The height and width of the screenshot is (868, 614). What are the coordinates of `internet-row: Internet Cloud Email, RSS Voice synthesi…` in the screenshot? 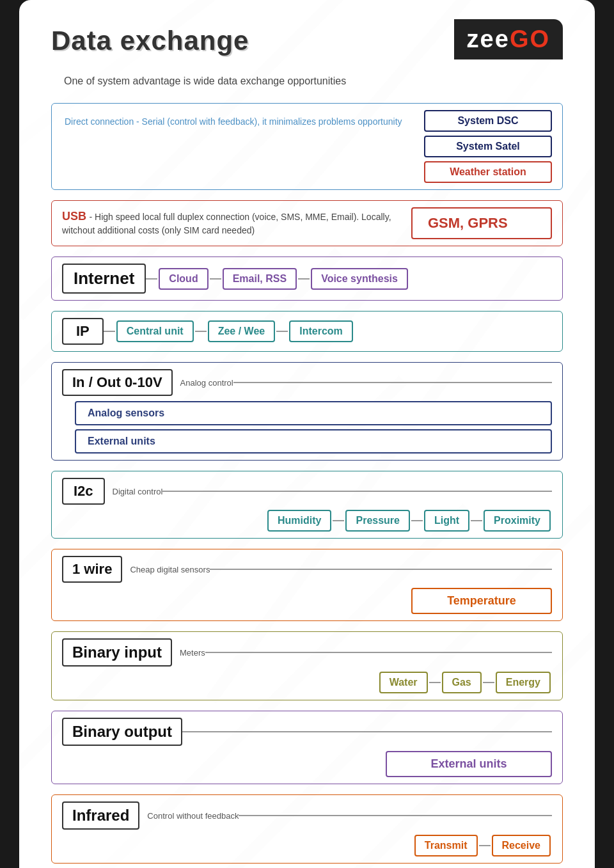 It's located at (307, 279).